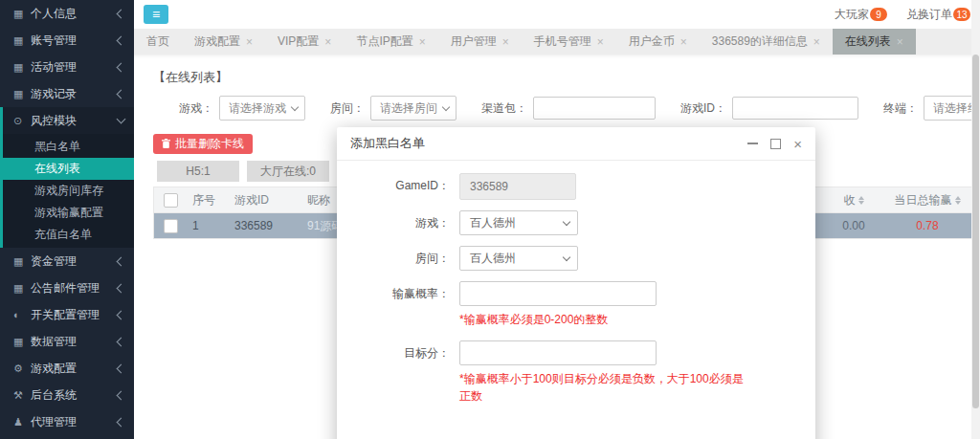 This screenshot has width=980, height=439. What do you see at coordinates (22, 315) in the screenshot?
I see `toggle-icon: ◐` at bounding box center [22, 315].